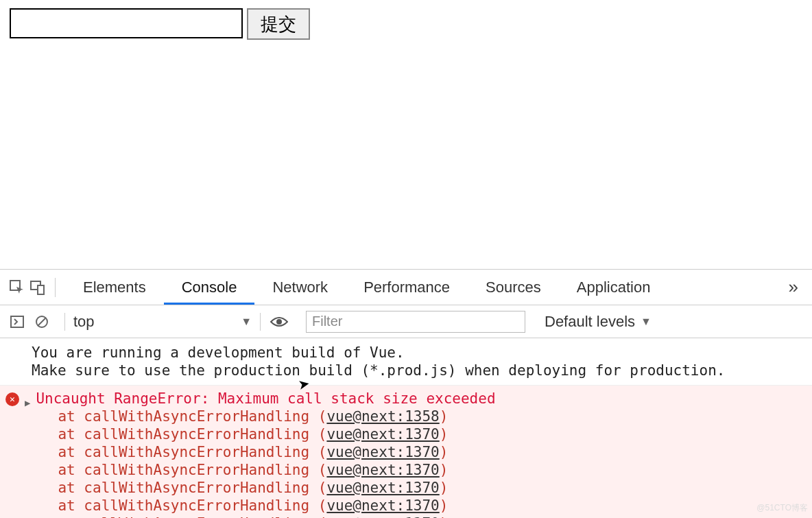 The height and width of the screenshot is (518, 812). Describe the element at coordinates (279, 322) in the screenshot. I see `live-expression-icon` at that location.